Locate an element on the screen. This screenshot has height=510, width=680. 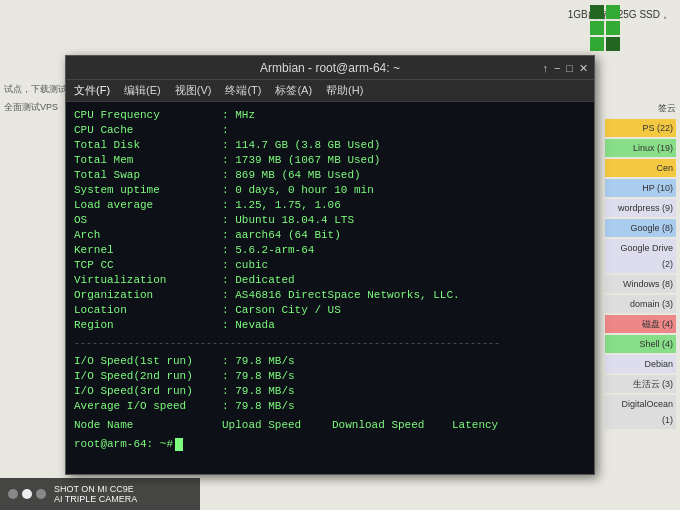
row-kernel: Kernel : 5.6.2-arm-64 is located at coordinates (330, 250).